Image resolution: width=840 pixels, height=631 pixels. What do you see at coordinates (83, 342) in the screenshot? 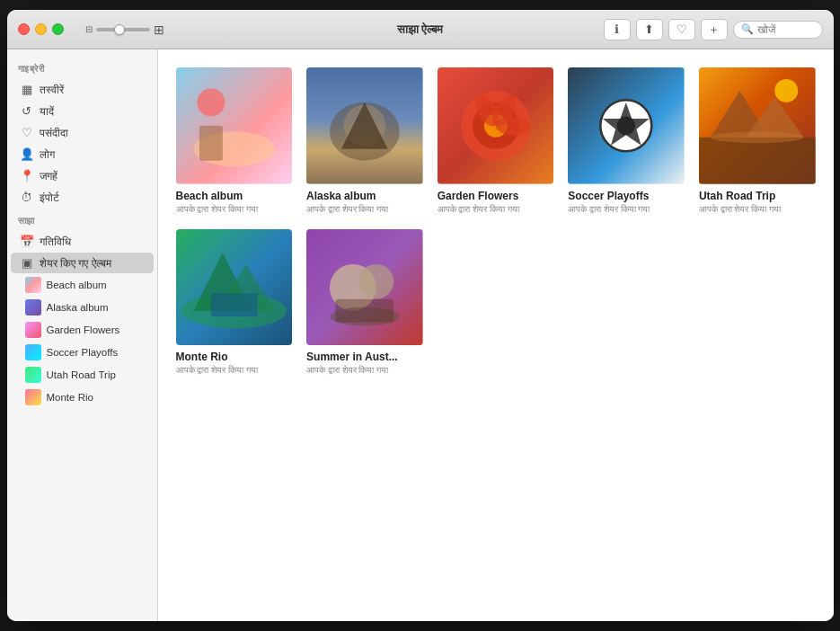
I see `sub-albums-list: Beach album Alaska album Garden Flowers …` at bounding box center [83, 342].